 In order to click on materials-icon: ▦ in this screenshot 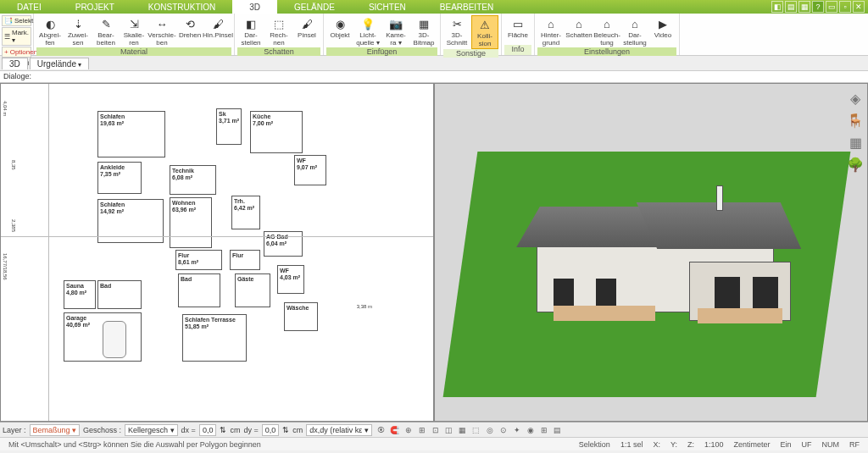, I will do `click(855, 143)`.